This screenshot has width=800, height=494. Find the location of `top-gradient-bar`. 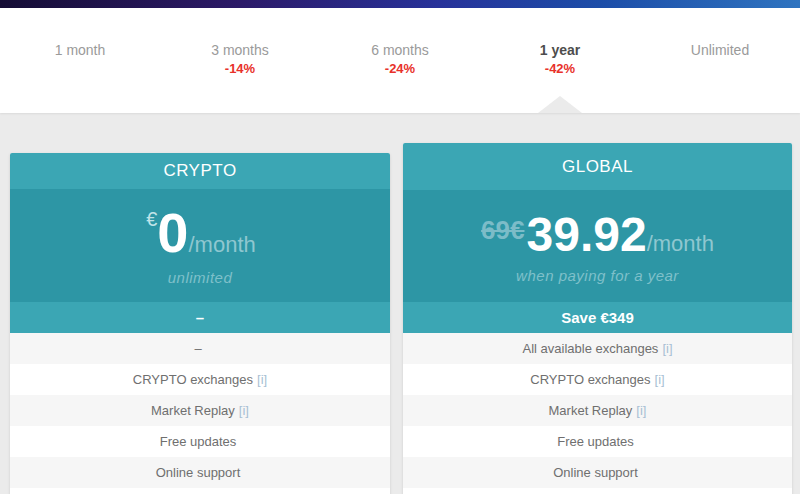

top-gradient-bar is located at coordinates (400, 4).